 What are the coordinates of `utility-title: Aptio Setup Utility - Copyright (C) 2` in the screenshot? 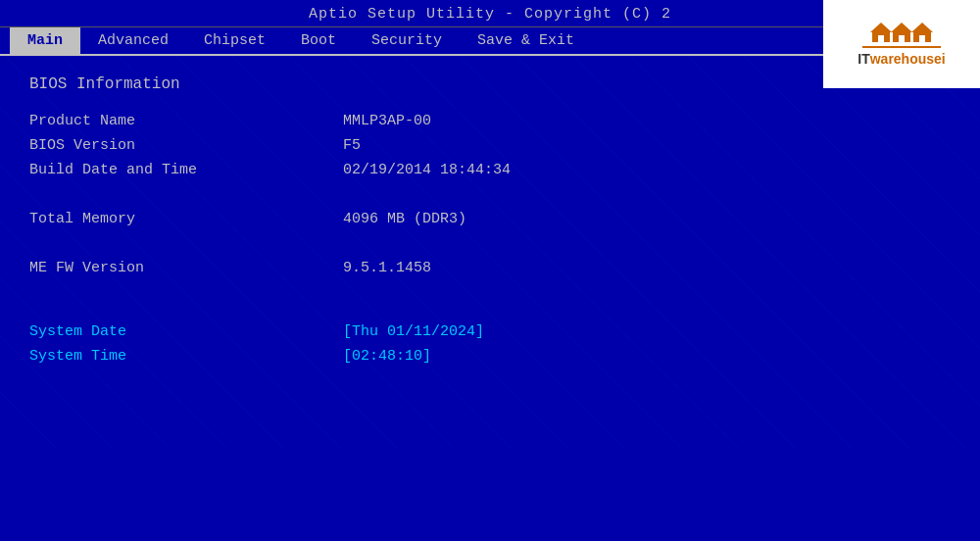 It's located at (490, 14).